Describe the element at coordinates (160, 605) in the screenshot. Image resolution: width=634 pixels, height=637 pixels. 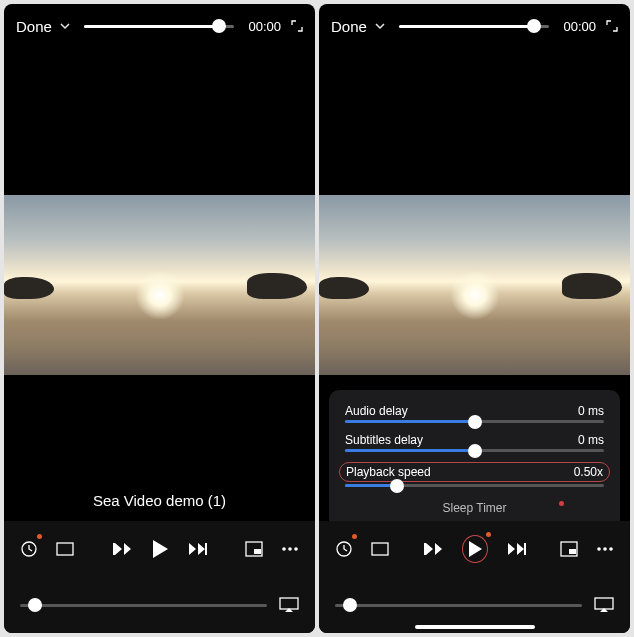
I see `bottom-bar` at that location.